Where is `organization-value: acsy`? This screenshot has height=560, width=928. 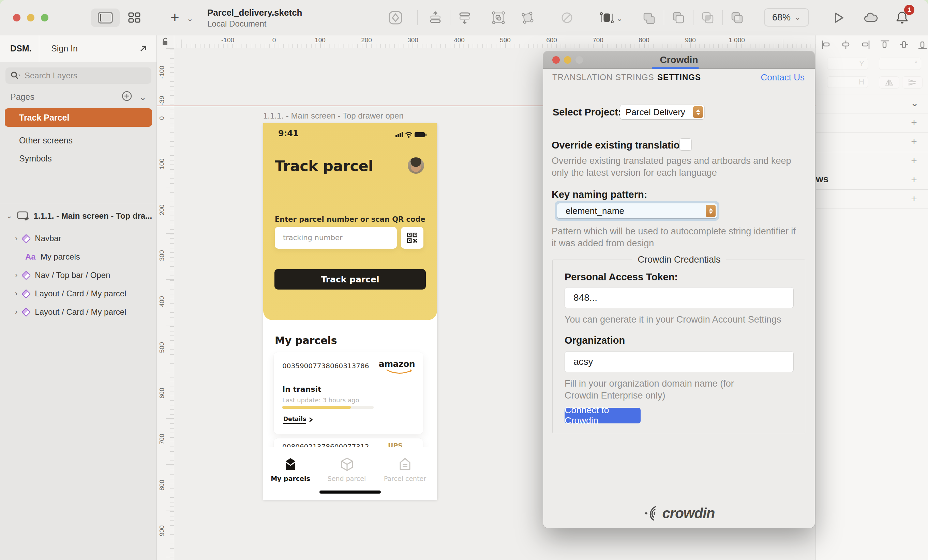 organization-value: acsy is located at coordinates (583, 362).